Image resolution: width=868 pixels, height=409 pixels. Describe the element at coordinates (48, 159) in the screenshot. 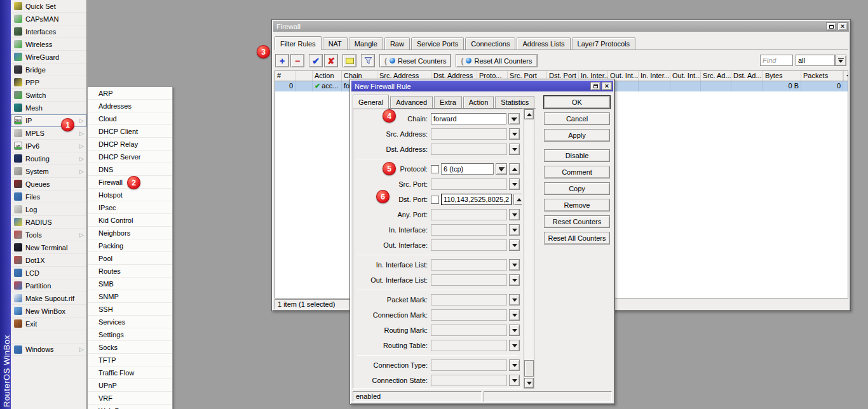

I see `sidebar-item-routing: Routing▷` at that location.